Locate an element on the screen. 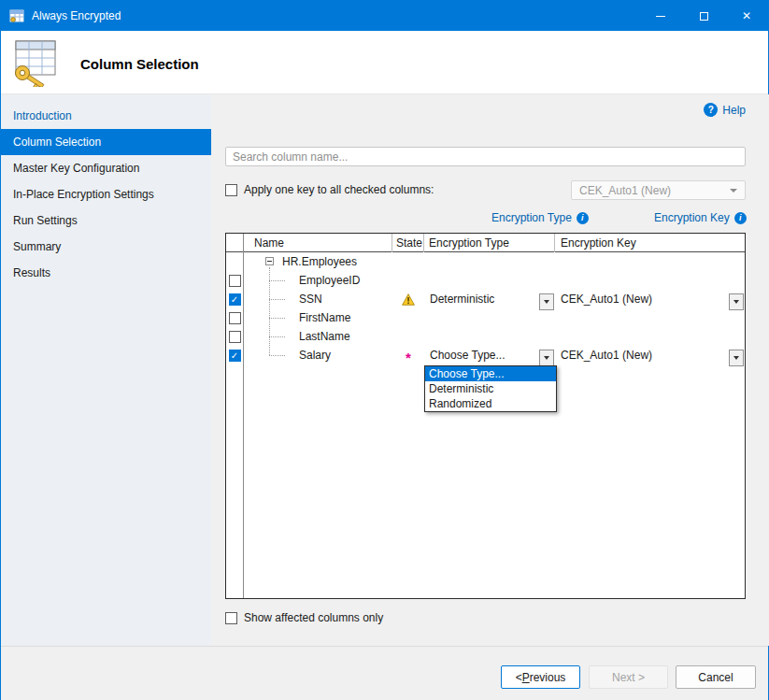  table-row: Salary * Choose Type... CEK_Auto1 (New) is located at coordinates (486, 355).